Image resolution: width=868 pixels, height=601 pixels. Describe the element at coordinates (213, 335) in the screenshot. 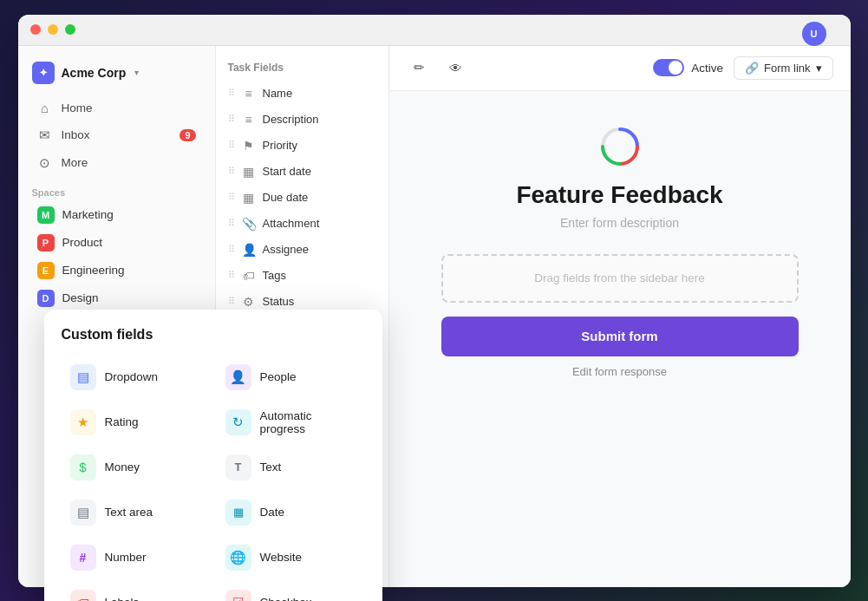

I see `popup-title: Custom fields` at that location.